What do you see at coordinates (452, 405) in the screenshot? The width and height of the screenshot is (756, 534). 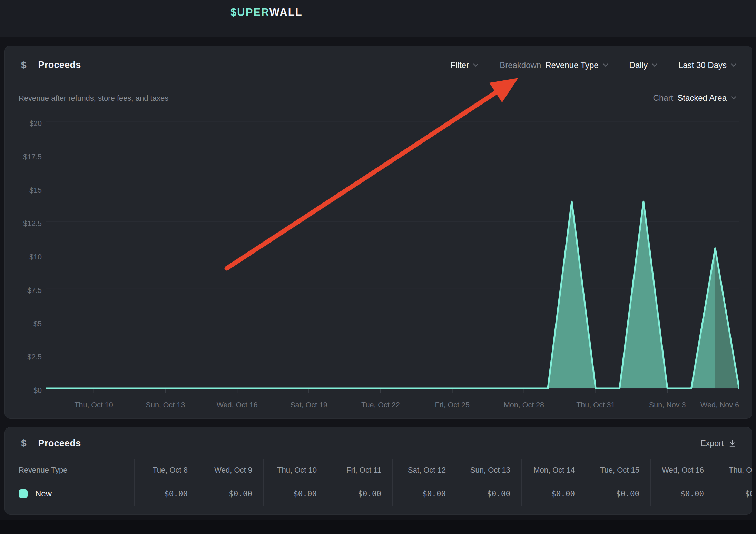 I see `x-axis-label: Fri, Oct 25` at bounding box center [452, 405].